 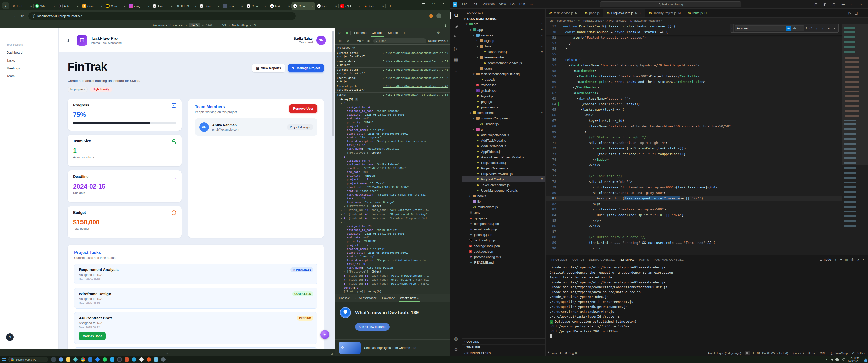 I want to click on tray-expand-icon: ∧, so click(x=826, y=360).